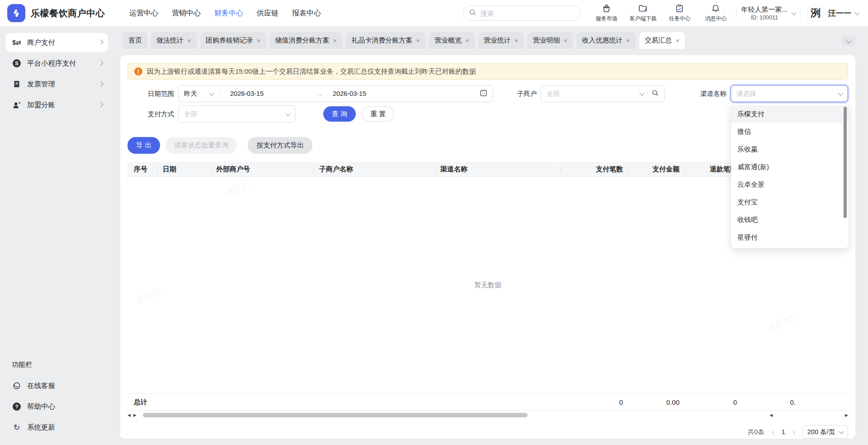 The width and height of the screenshot is (868, 445). What do you see at coordinates (662, 41) in the screenshot?
I see `tab-transaction-summary: 交易汇总×` at bounding box center [662, 41].